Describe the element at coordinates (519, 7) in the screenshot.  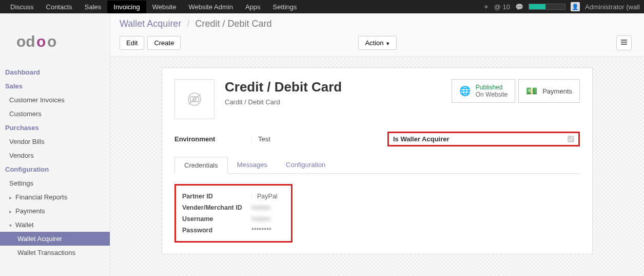
I see `chat-icon: 💬` at that location.